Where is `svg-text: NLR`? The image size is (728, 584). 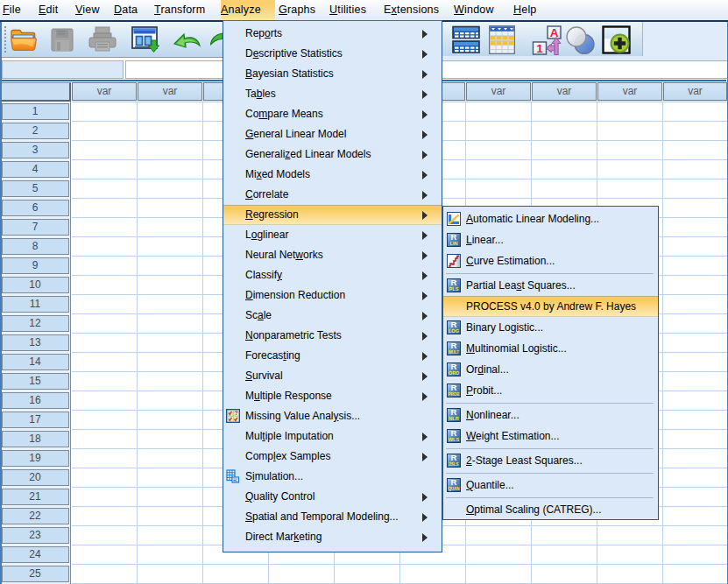 svg-text: NLR is located at coordinates (454, 419).